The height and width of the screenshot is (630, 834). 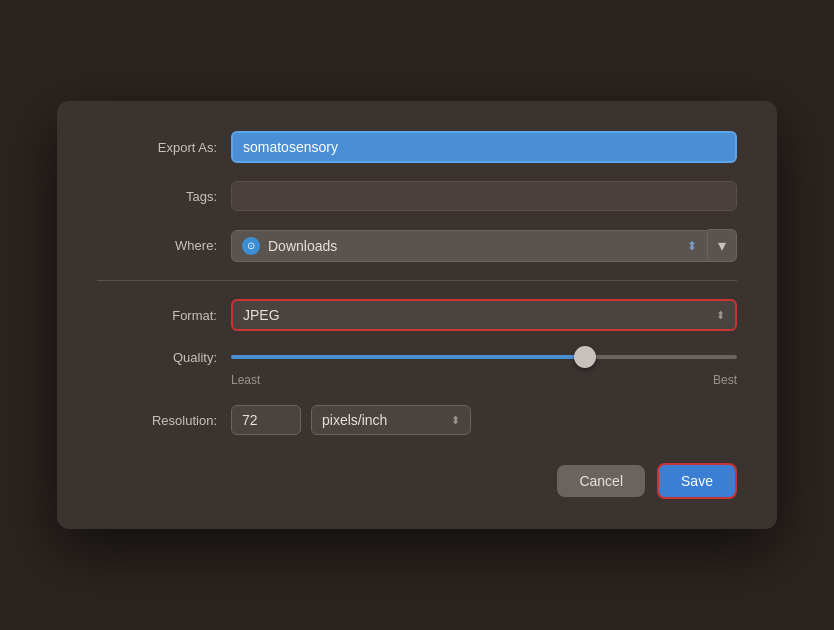 I want to click on chevron-down-icon: ▾, so click(x=722, y=246).